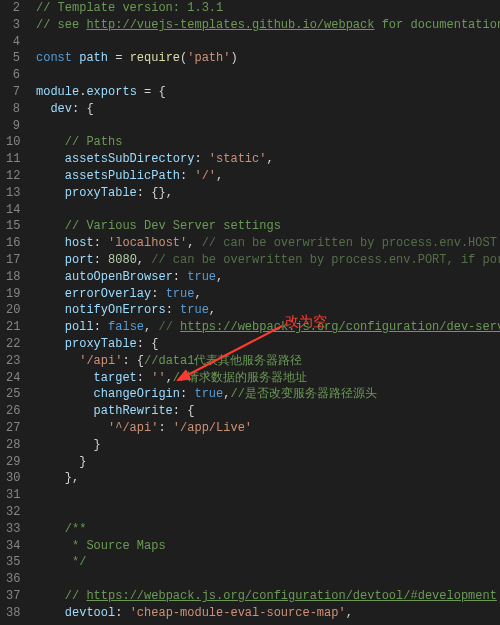  What do you see at coordinates (268, 226) in the screenshot?
I see `code-line: // Various Dev Server settings` at bounding box center [268, 226].